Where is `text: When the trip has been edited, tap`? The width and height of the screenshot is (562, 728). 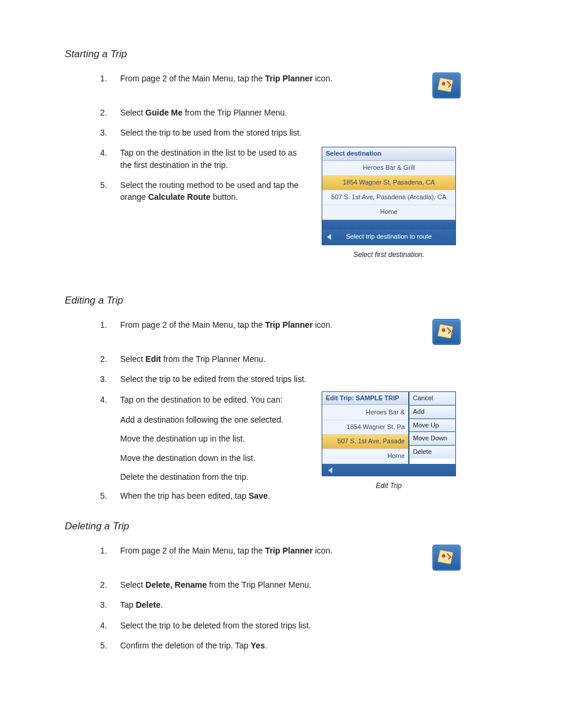 text: When the trip has been edited, tap is located at coordinates (184, 496).